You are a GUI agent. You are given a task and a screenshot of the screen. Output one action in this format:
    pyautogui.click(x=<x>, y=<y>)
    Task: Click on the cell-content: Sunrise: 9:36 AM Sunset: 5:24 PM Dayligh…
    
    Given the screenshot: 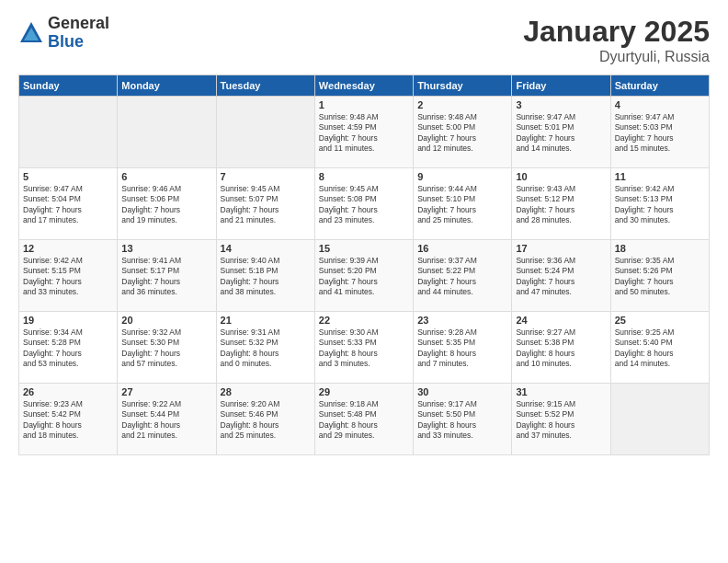 What is the action you would take?
    pyautogui.click(x=561, y=277)
    